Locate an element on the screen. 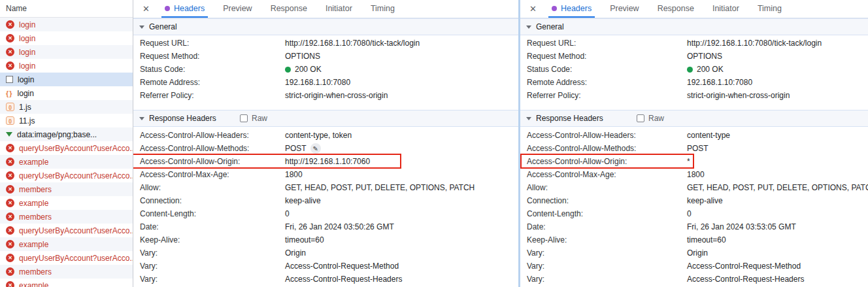 The image size is (868, 287). header-value: Access-Control-Request-Method is located at coordinates (342, 266).